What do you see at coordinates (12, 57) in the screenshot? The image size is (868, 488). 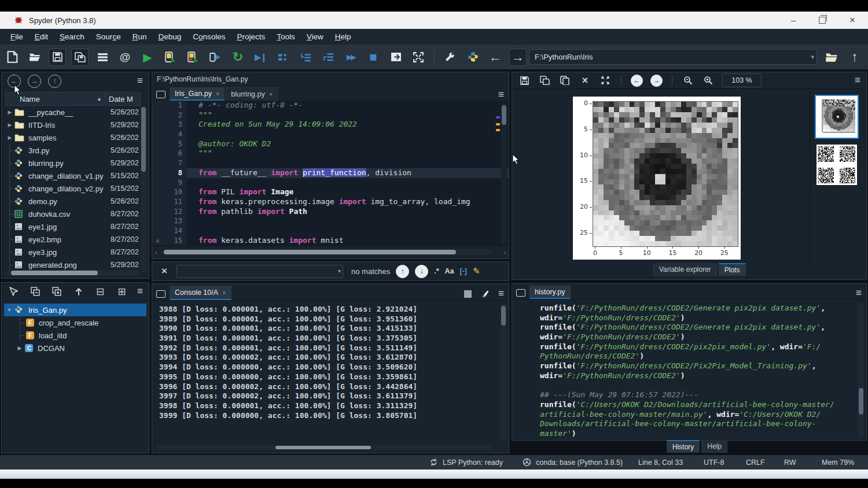 I see `new-file-button` at bounding box center [12, 57].